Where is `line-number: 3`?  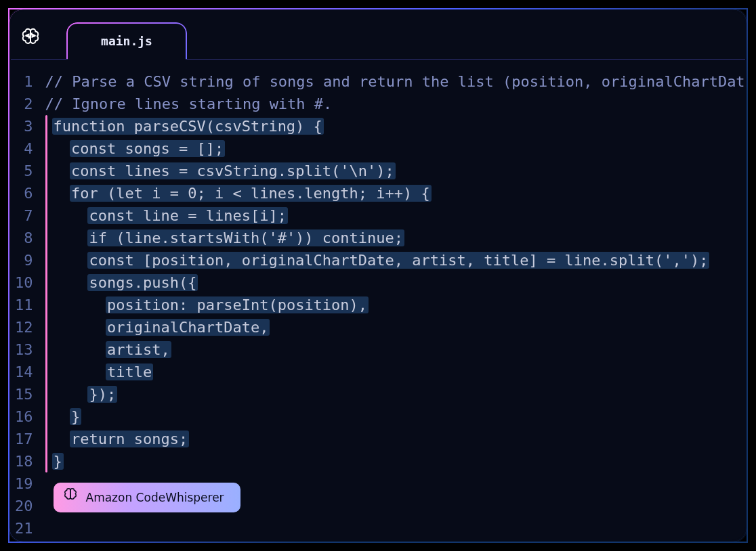
line-number: 3 is located at coordinates (24, 126).